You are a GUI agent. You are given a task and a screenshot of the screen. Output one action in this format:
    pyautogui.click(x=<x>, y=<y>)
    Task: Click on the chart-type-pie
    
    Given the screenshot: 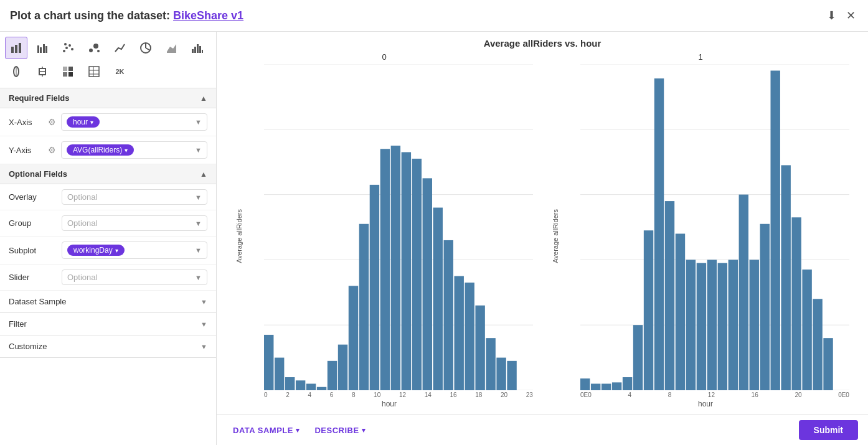 What is the action you would take?
    pyautogui.click(x=146, y=48)
    